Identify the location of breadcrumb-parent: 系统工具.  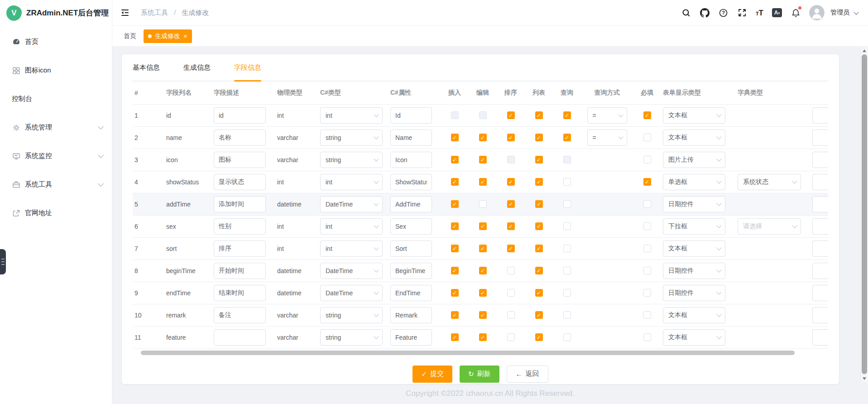
(154, 13).